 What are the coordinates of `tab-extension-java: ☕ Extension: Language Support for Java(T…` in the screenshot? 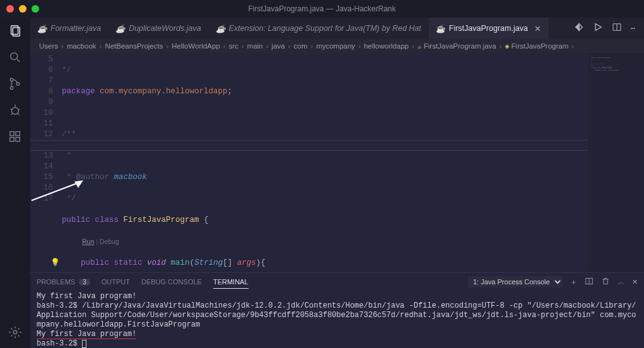 It's located at (319, 28).